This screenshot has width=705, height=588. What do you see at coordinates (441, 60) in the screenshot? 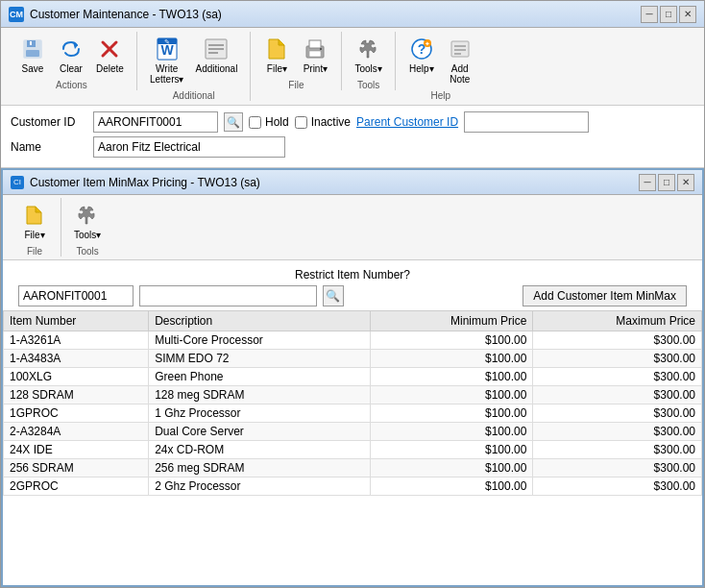
I see `help-buttons: ? ✦ Help▾` at bounding box center [441, 60].